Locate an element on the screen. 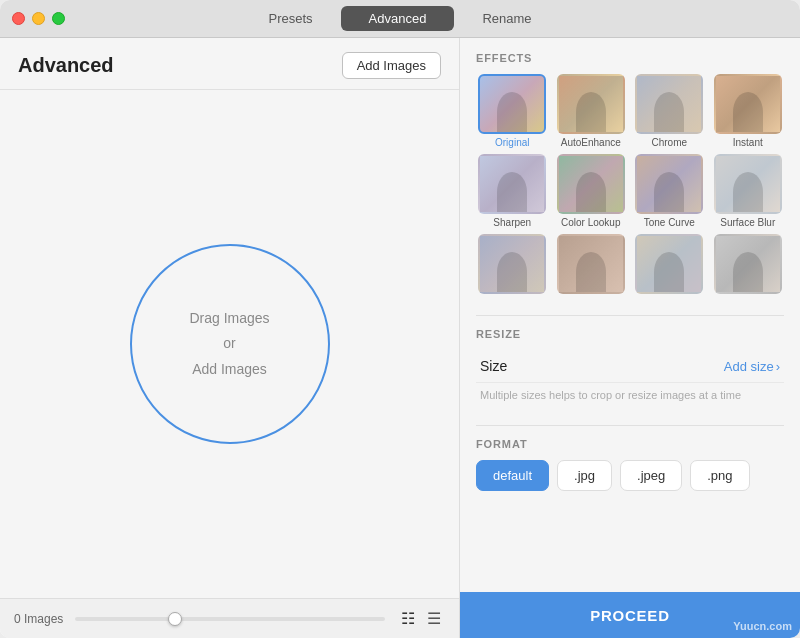 The image size is (800, 638). format-jpeg-button: .jpeg is located at coordinates (651, 476).